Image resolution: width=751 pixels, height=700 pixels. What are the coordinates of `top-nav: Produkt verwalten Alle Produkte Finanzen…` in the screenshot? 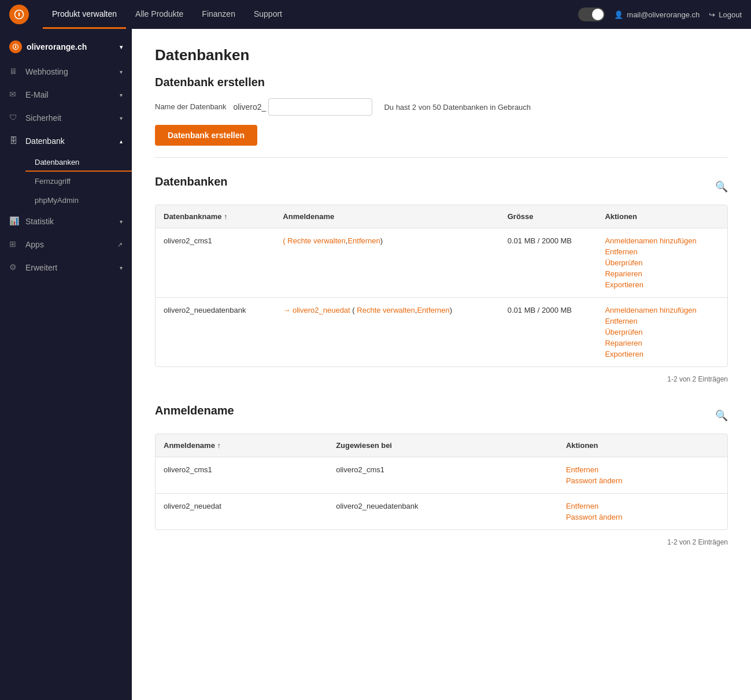 It's located at (376, 14).